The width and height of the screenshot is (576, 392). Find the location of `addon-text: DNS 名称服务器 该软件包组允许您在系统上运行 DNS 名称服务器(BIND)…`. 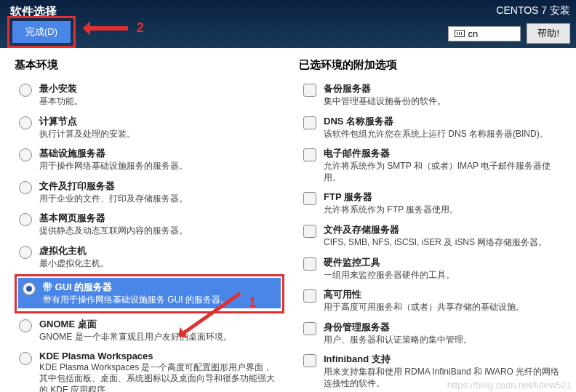

addon-text: DNS 名称服务器 该软件包组允许您在系统上运行 DNS 名称服务器(BIND)… is located at coordinates (444, 128).